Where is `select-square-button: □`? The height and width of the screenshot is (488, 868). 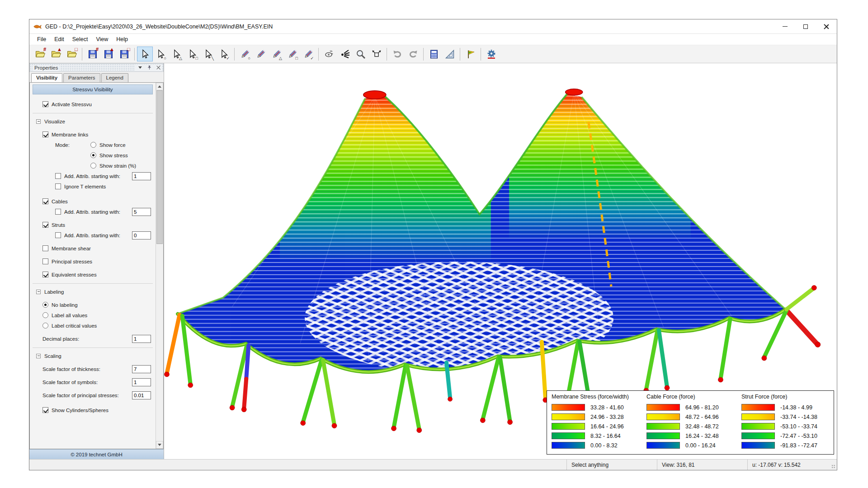
select-square-button: □ is located at coordinates (193, 54).